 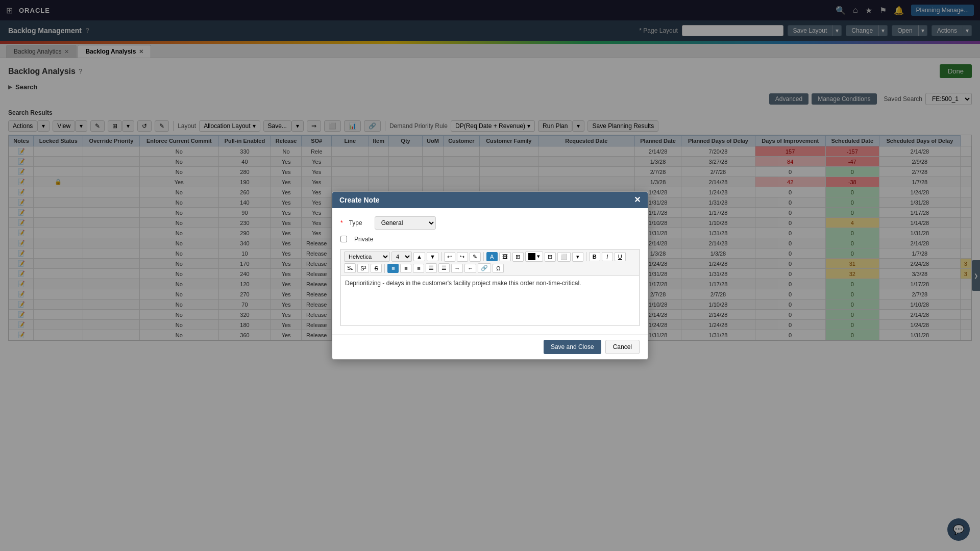 I want to click on grid-view-button: ⊟, so click(x=550, y=257).